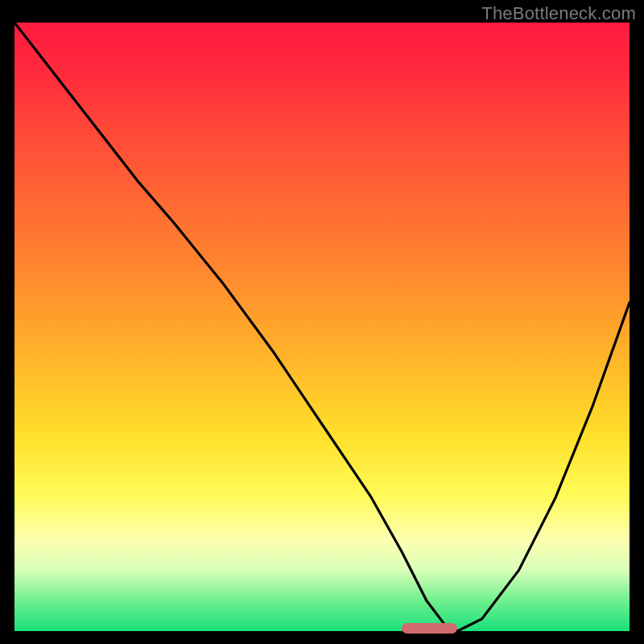  What do you see at coordinates (559, 14) in the screenshot?
I see `watermark-text: TheBottleneck.com` at bounding box center [559, 14].